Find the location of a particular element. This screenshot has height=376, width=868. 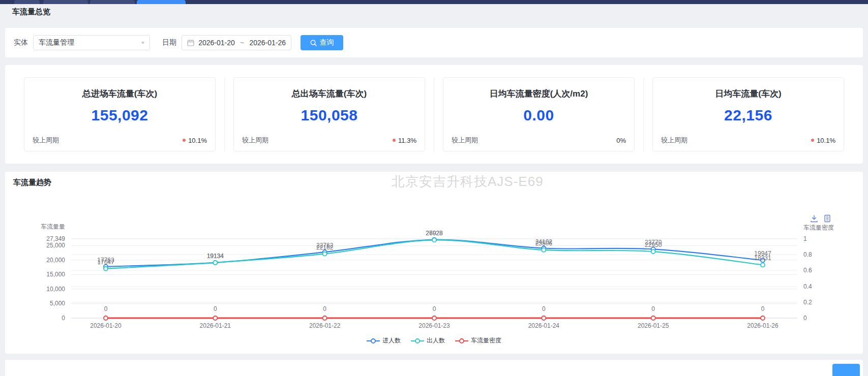

search-icon is located at coordinates (313, 43).